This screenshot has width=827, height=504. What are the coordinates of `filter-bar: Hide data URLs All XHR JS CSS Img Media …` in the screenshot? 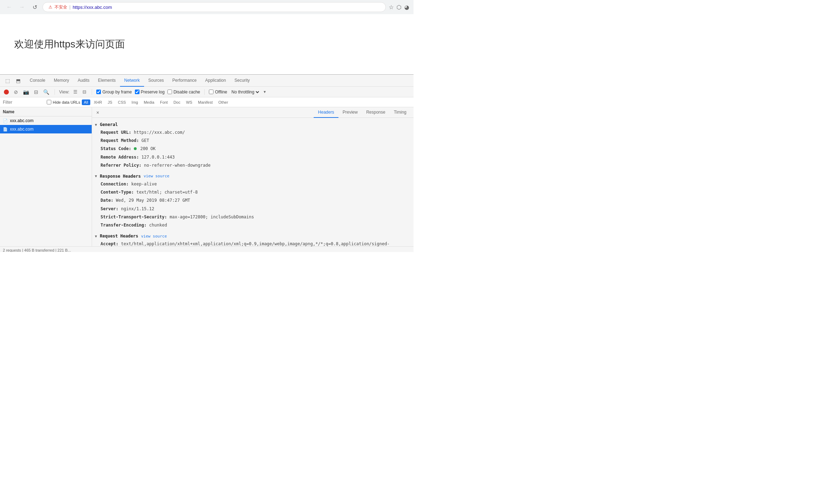 It's located at (207, 102).